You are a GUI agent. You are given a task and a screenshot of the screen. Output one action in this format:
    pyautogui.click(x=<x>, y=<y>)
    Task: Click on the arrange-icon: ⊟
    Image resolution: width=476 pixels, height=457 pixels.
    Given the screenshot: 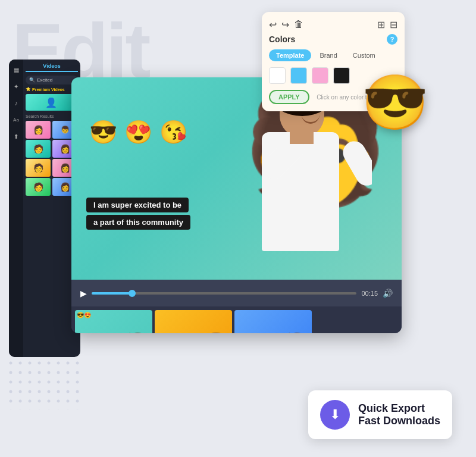 What is the action you would take?
    pyautogui.click(x=394, y=25)
    